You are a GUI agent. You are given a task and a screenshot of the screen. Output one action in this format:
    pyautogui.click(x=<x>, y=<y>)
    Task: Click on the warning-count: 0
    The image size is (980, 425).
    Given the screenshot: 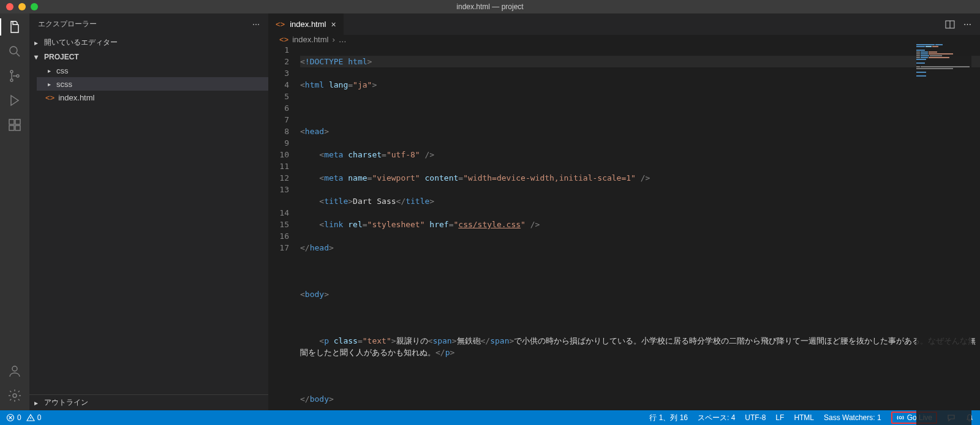 What is the action you would take?
    pyautogui.click(x=39, y=418)
    